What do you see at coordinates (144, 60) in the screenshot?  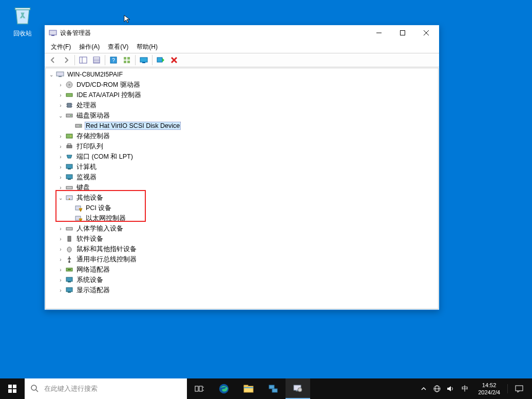 I see `monitor-button` at bounding box center [144, 60].